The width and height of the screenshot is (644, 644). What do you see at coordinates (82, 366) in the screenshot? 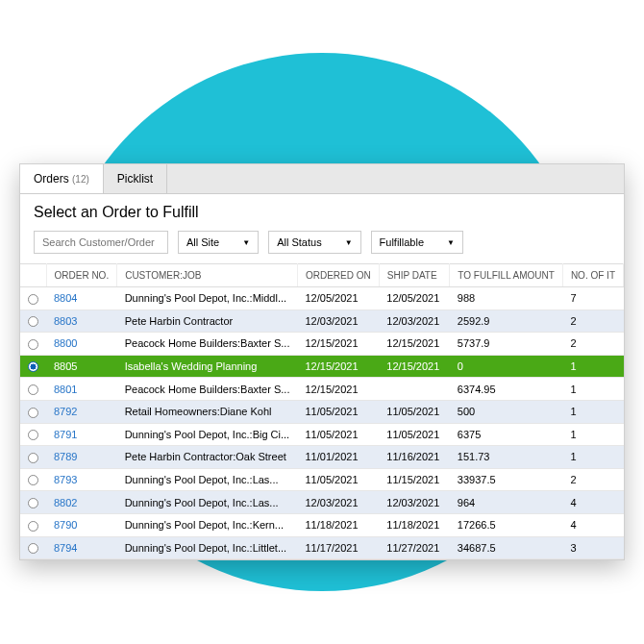
I see `cell-order-no: 8805` at bounding box center [82, 366].